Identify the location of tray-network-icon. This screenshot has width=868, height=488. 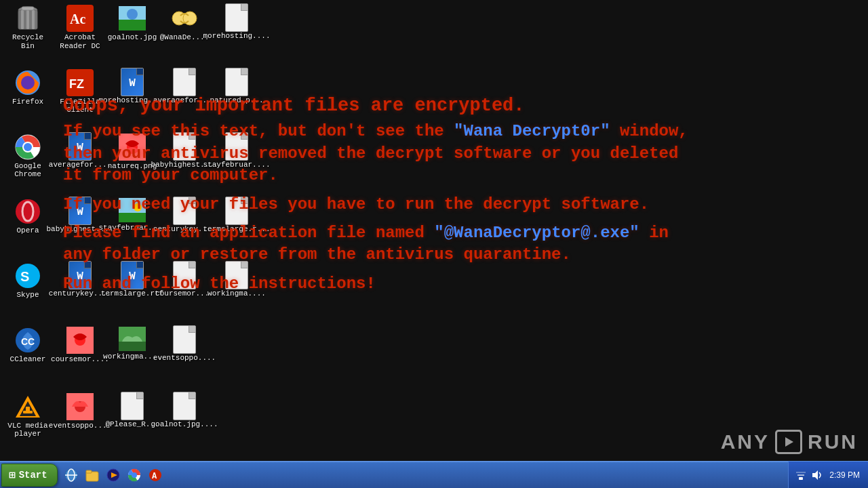
(801, 475).